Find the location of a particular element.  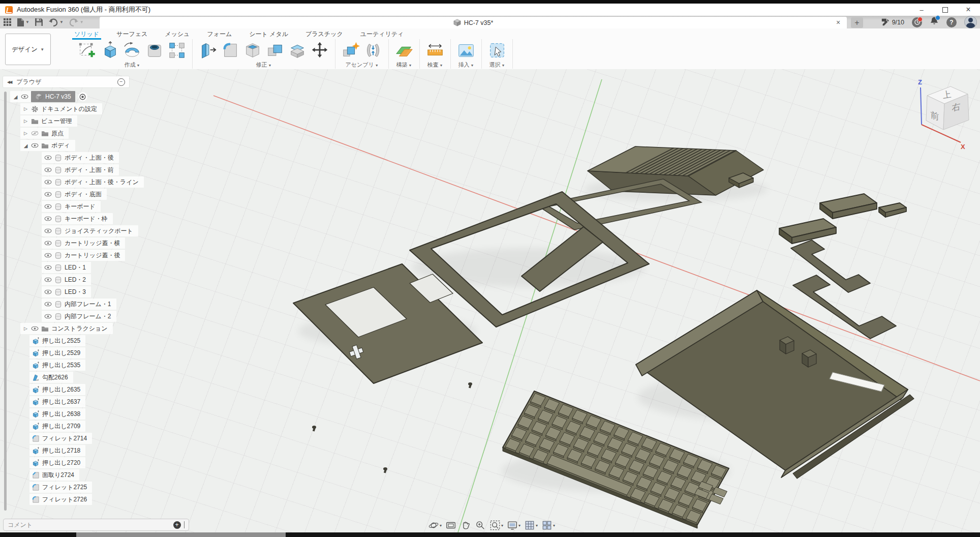

browser-tree-row: 押し出し2635 is located at coordinates (87, 390).